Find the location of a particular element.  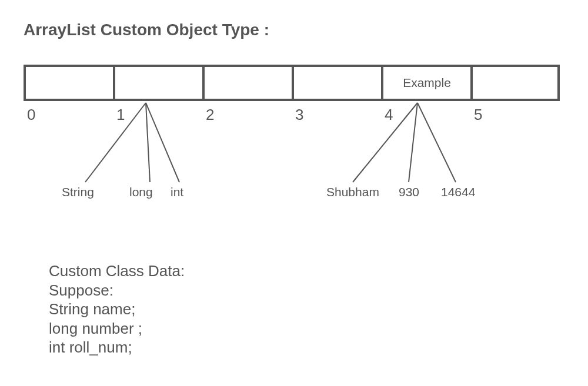

class-data-suppose: Suppose: is located at coordinates (116, 290).